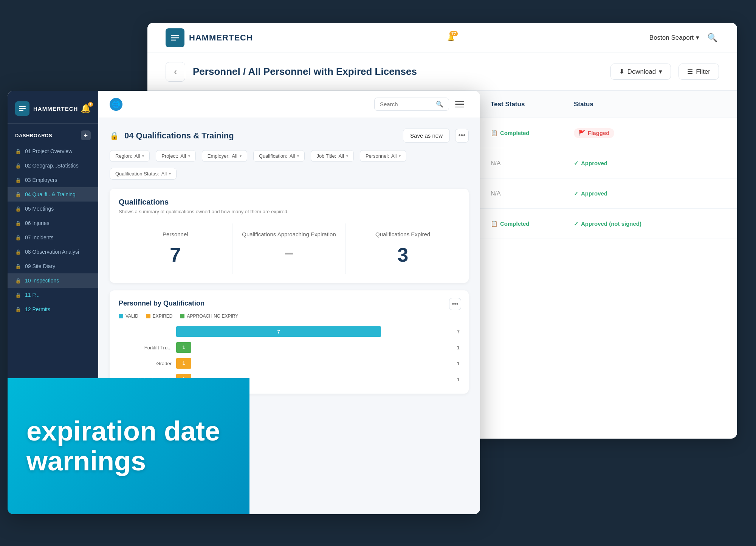 This screenshot has width=756, height=546. What do you see at coordinates (406, 104) in the screenshot?
I see `search-input` at bounding box center [406, 104].